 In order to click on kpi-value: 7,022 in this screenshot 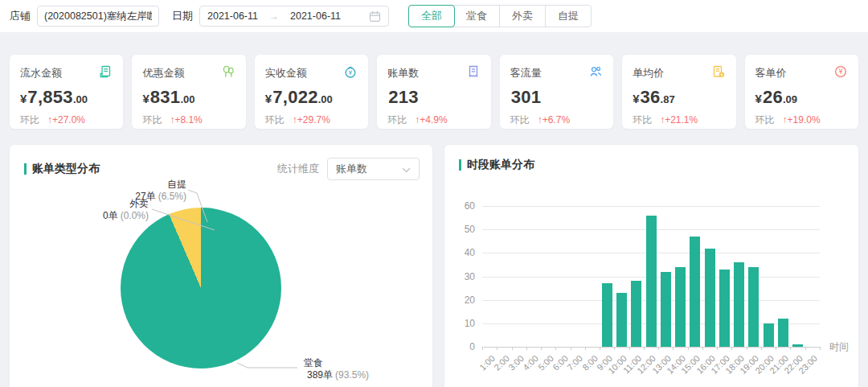, I will do `click(296, 97)`.